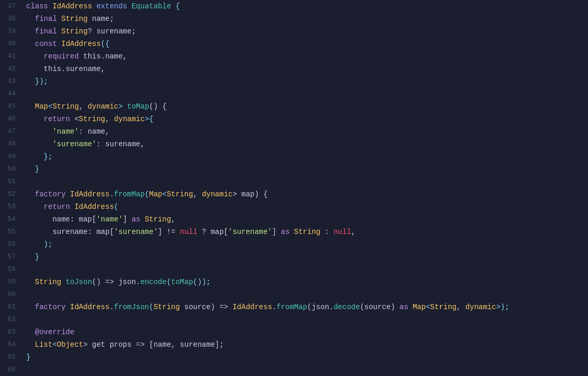 Image resolution: width=588 pixels, height=376 pixels. What do you see at coordinates (12, 94) in the screenshot?
I see `line-number: 44` at bounding box center [12, 94].